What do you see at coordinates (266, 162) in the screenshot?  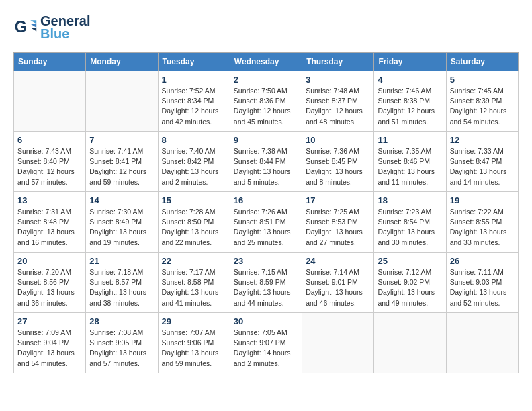 I see `calendar-cell: 9Sunrise: 7:38 AM Sunset: 8:44 PM Daylig…` at bounding box center [266, 162].